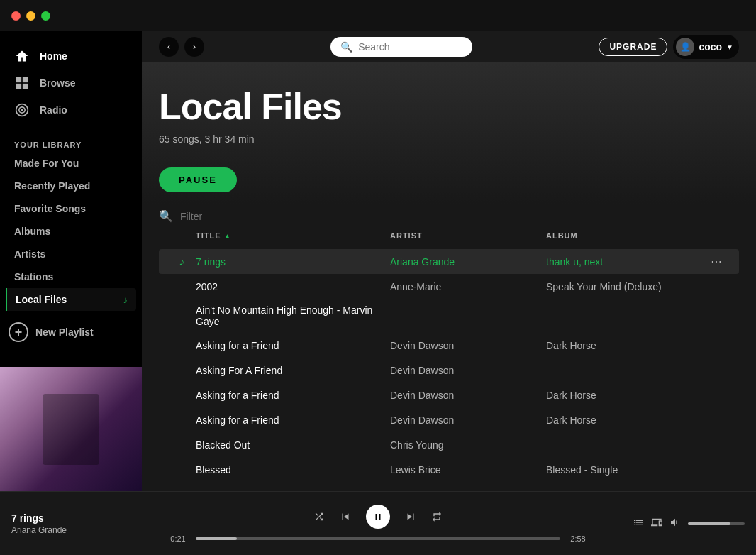  Describe the element at coordinates (71, 429) in the screenshot. I see `album-figure-art` at that location.